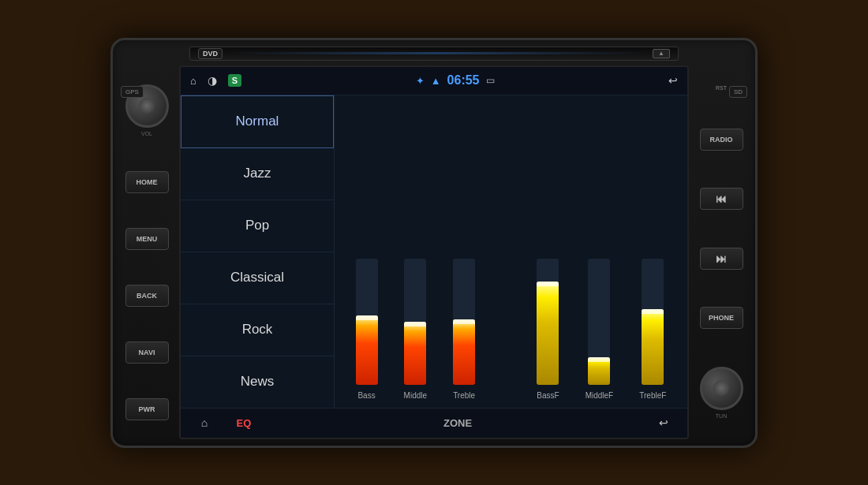 Image resolution: width=868 pixels, height=485 pixels. Describe the element at coordinates (721, 199) in the screenshot. I see `prev-button: ⏮` at that location.